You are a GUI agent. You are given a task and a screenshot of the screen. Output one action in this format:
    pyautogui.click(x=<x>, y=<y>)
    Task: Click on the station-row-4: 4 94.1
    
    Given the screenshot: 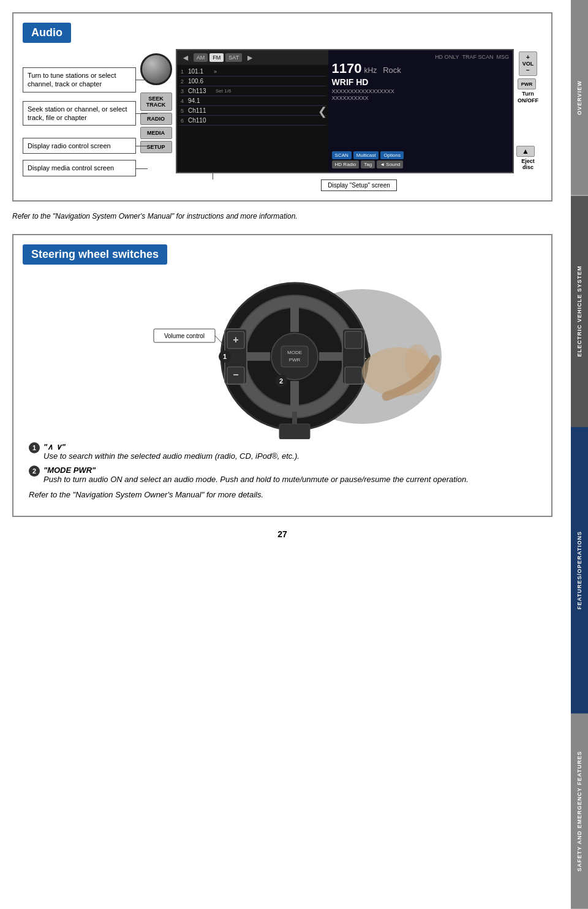 What is the action you would take?
    pyautogui.click(x=252, y=101)
    